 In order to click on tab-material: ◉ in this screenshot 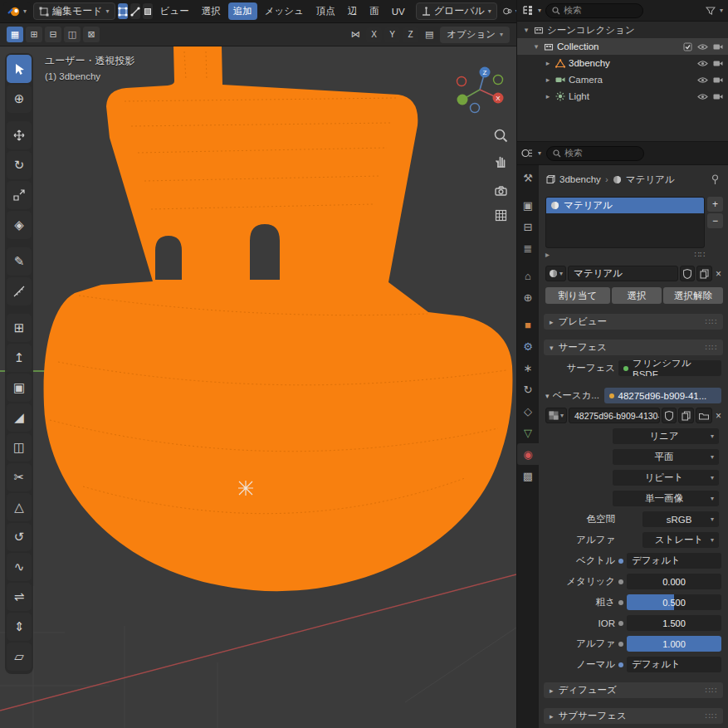, I will do `click(528, 454)`.